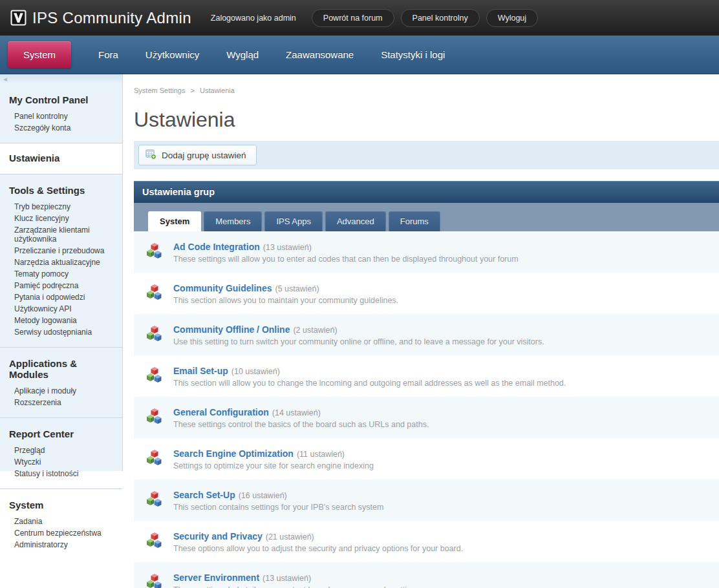 The width and height of the screenshot is (719, 588). Describe the element at coordinates (200, 371) in the screenshot. I see `group-link: Email Set-up` at that location.